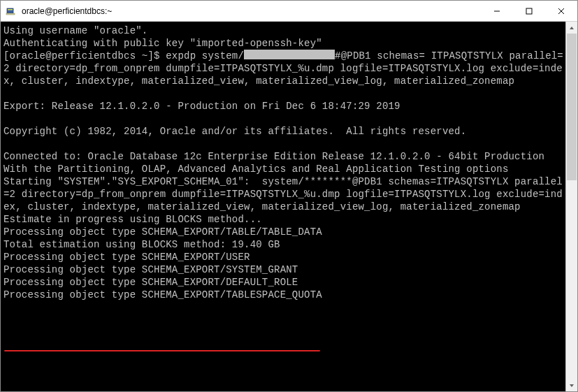  Describe the element at coordinates (127, 257) in the screenshot. I see `line: Processing object type SCHEMA_EXPORT/USE…` at that location.